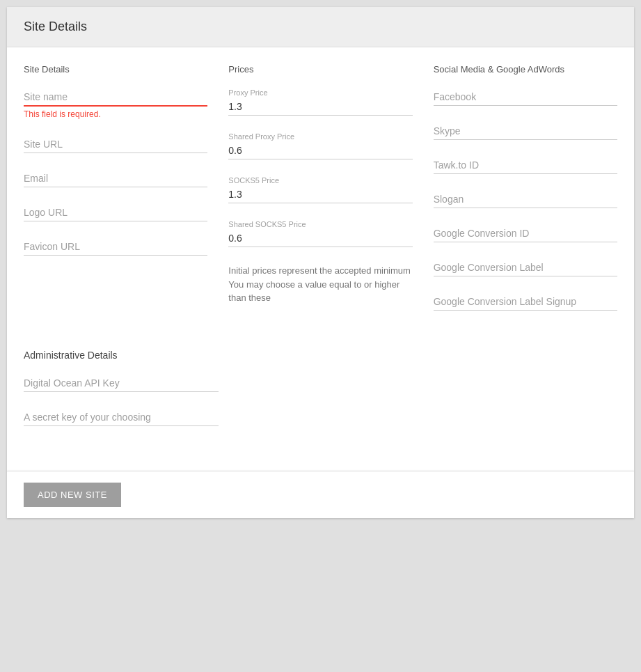  I want to click on prices-title: Prices, so click(320, 70).